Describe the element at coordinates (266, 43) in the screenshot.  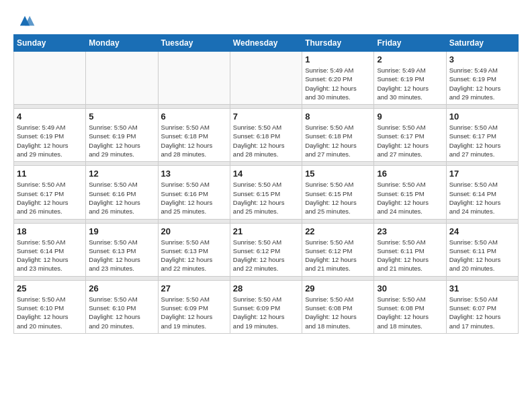
I see `weekday-header-wednesday: Wednesday` at that location.